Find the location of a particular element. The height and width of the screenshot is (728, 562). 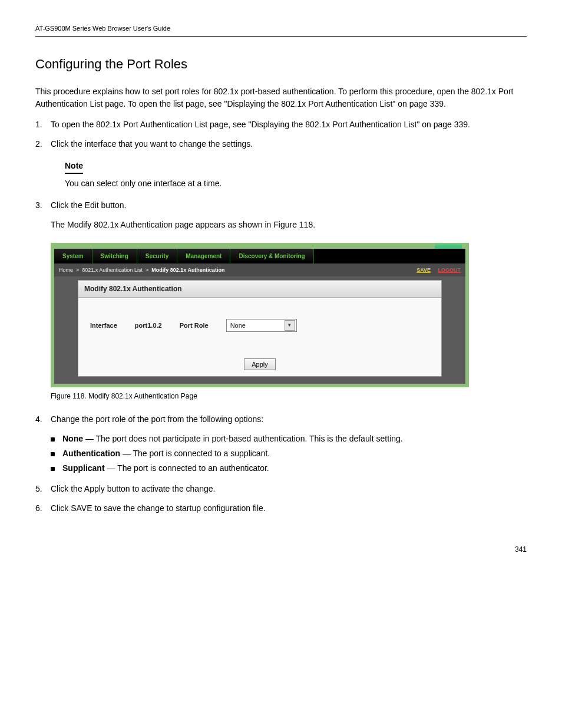

breadcrumb-home: Home is located at coordinates (66, 270).